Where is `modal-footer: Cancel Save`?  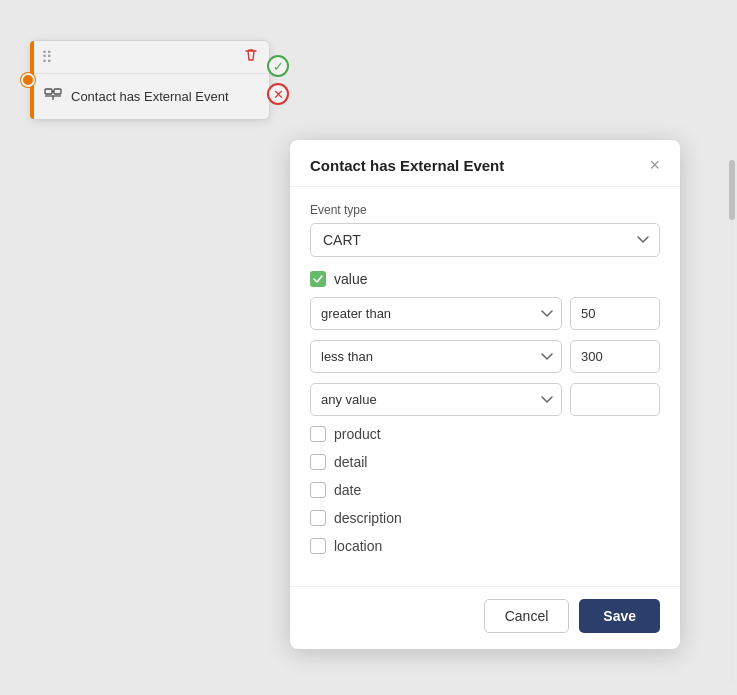 modal-footer: Cancel Save is located at coordinates (485, 618).